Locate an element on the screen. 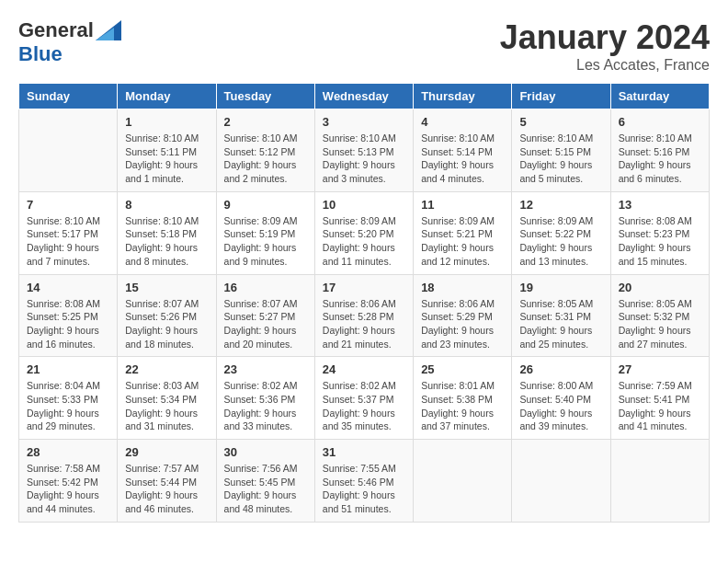 Image resolution: width=728 pixels, height=563 pixels. calendar-cell: 8Sunrise: 8:10 AMSunset: 5:18 PMDaylight… is located at coordinates (167, 233).